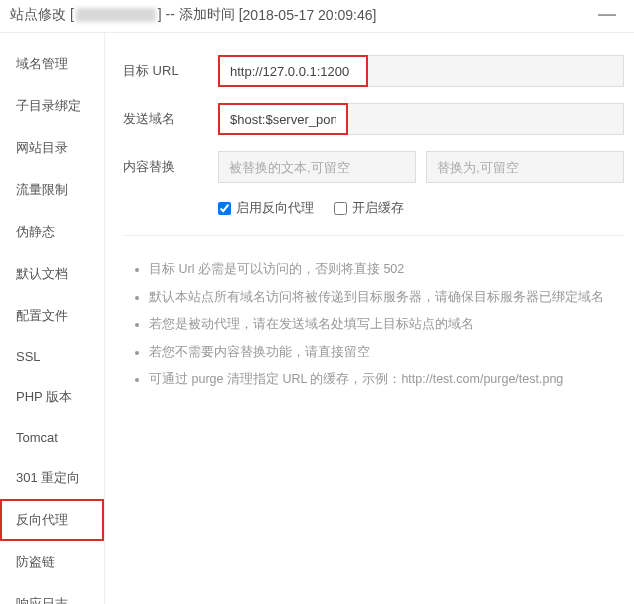 This screenshot has width=634, height=604. I want to click on target-url-input-extend, so click(496, 71).